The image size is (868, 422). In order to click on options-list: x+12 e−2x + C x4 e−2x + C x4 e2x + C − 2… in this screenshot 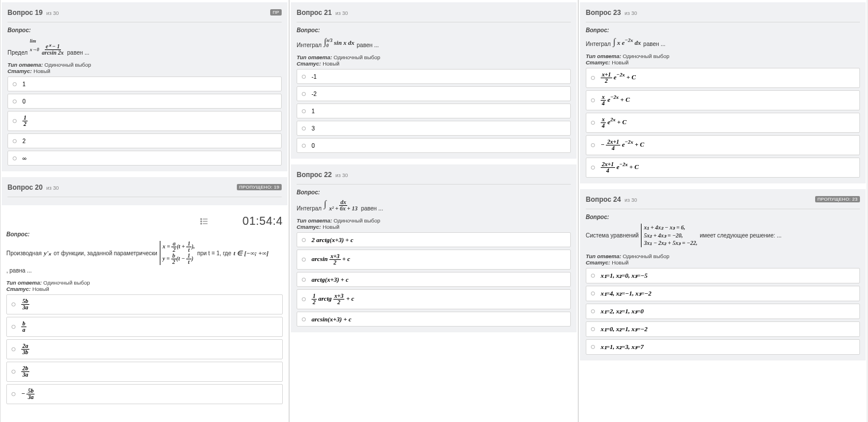, I will do `click(723, 123)`.